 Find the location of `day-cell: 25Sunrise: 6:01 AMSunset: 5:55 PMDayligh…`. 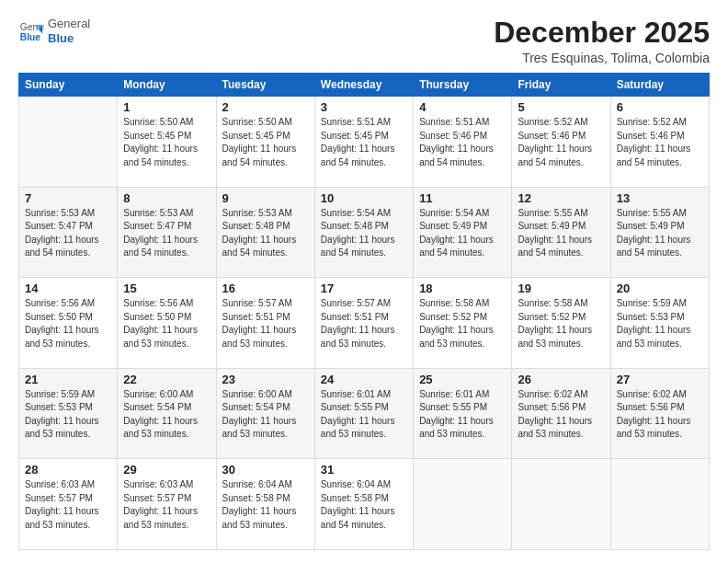

day-cell: 25Sunrise: 6:01 AMSunset: 5:55 PMDayligh… is located at coordinates (463, 414).